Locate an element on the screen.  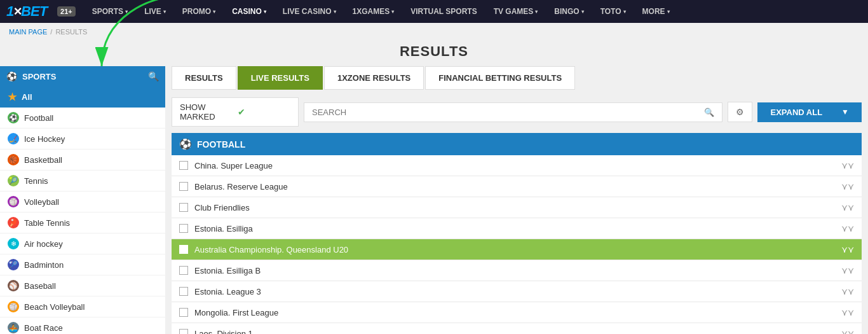
nav-sports: SPORTS ▾ is located at coordinates (110, 11).